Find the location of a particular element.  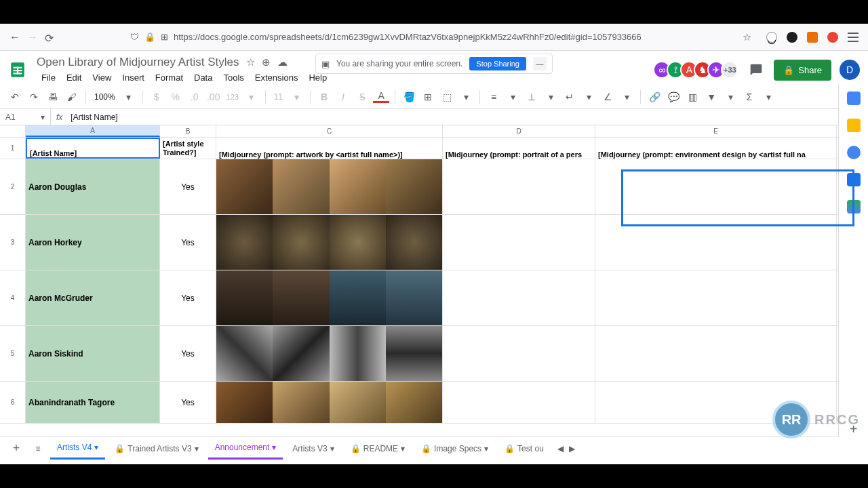

share-button: 🔒 Share is located at coordinates (803, 70).